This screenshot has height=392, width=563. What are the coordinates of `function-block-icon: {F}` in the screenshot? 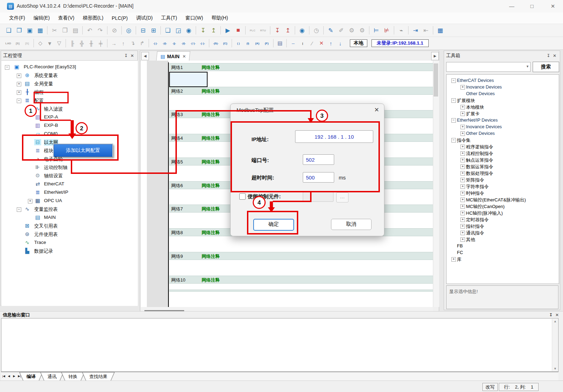 It's located at (267, 43).